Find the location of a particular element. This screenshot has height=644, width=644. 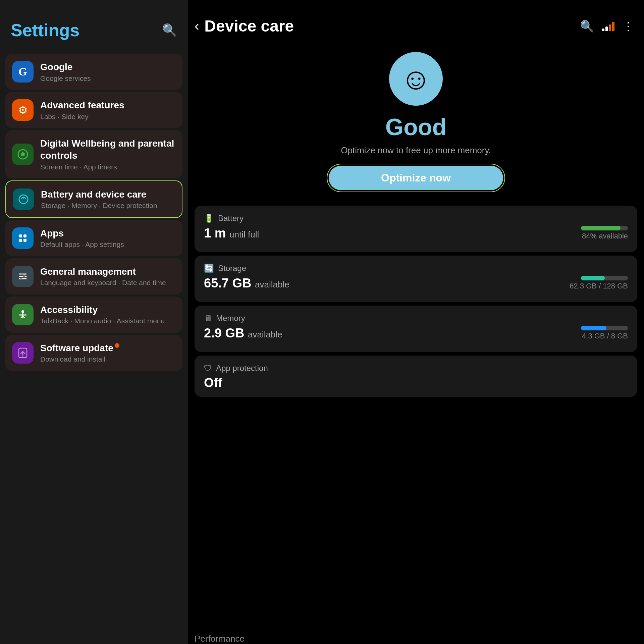

care-card-app-protection: 🛡 App protection Off is located at coordinates (416, 376).